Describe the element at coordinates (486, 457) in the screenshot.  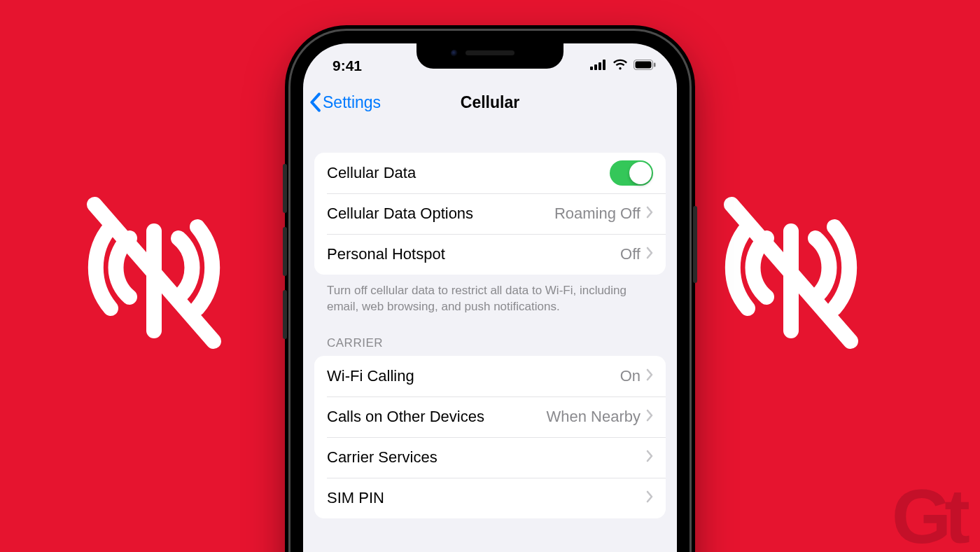
I see `carrier-services-label: Carrier Services` at that location.